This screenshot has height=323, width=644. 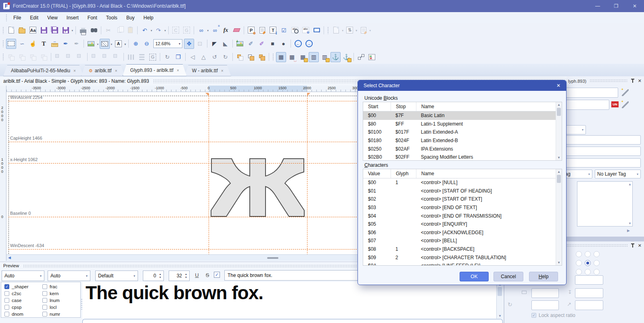 What do you see at coordinates (119, 44) in the screenshot?
I see `font-color-button: A▾` at bounding box center [119, 44].